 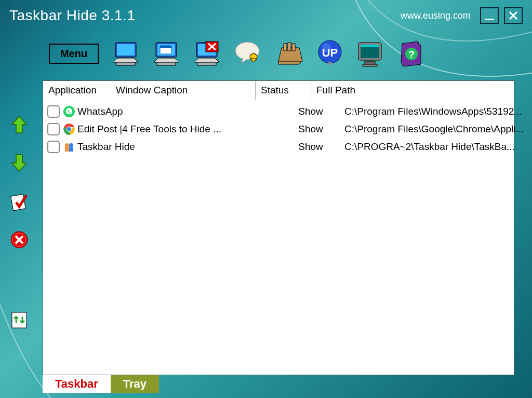 I want to click on row-path: C:\PROGRA~2\Taskbar Hide\TaskBa..., so click(x=435, y=147).